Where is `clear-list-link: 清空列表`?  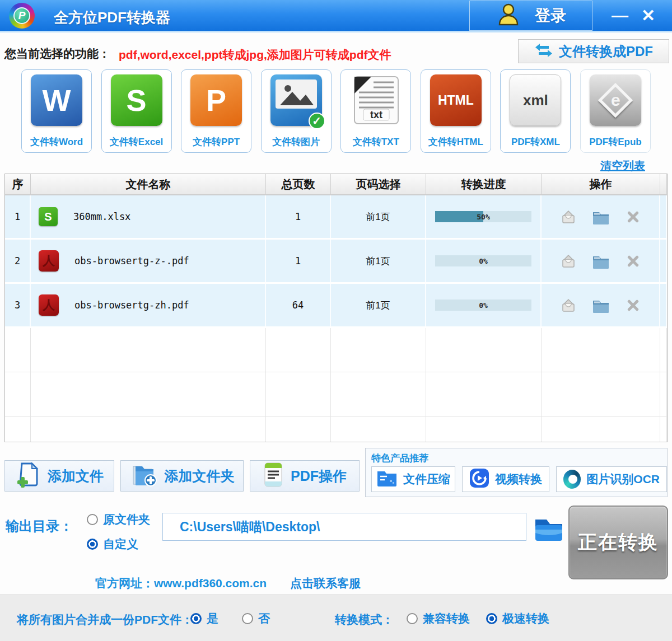
clear-list-link: 清空列表 is located at coordinates (623, 166).